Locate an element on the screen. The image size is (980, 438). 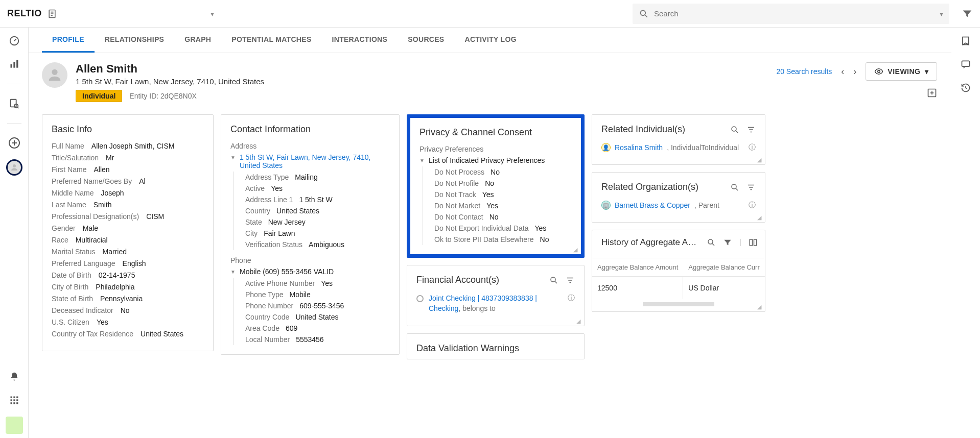
clipboard-icon is located at coordinates (52, 14).